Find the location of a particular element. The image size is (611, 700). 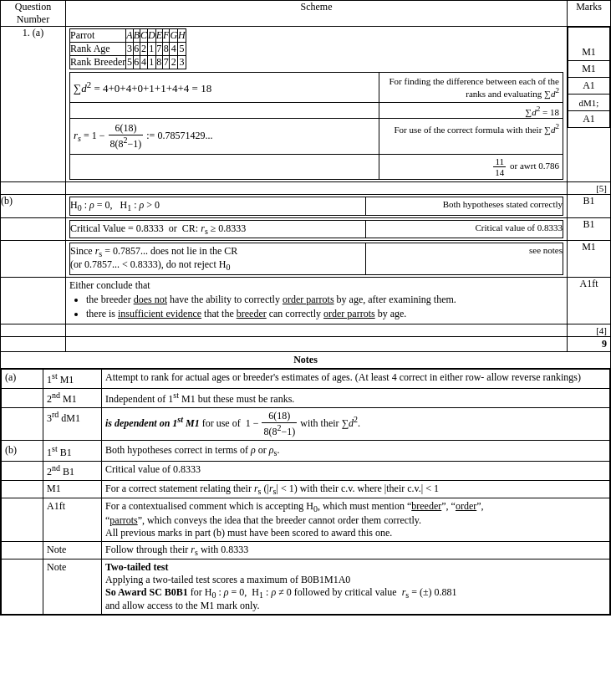

bullet1: the breeder does not have the ability to… is located at coordinates (324, 299).